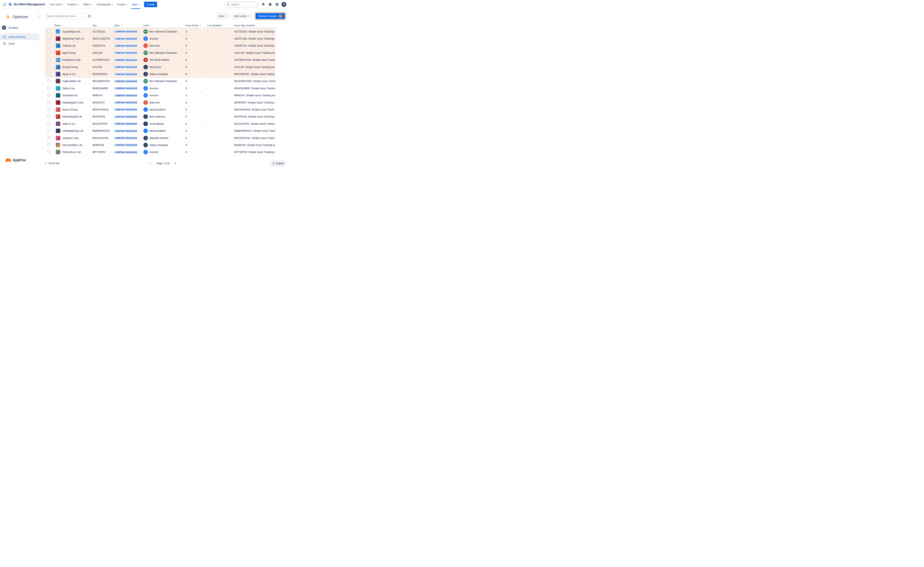 Image resolution: width=924 pixels, height=567 pixels. I want to click on nav-apps: Apps, so click(136, 4).